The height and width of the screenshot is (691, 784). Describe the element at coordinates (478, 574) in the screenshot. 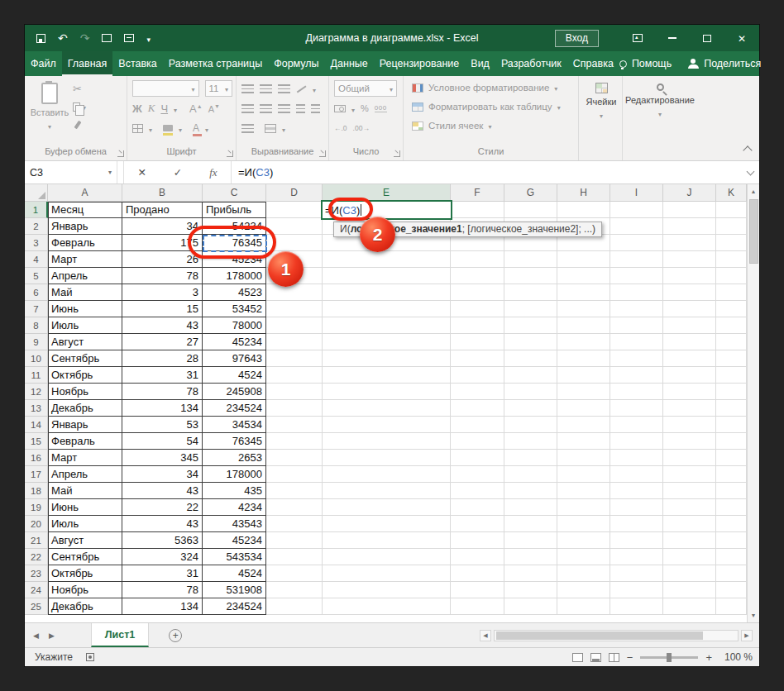

I see `cell-F23` at that location.